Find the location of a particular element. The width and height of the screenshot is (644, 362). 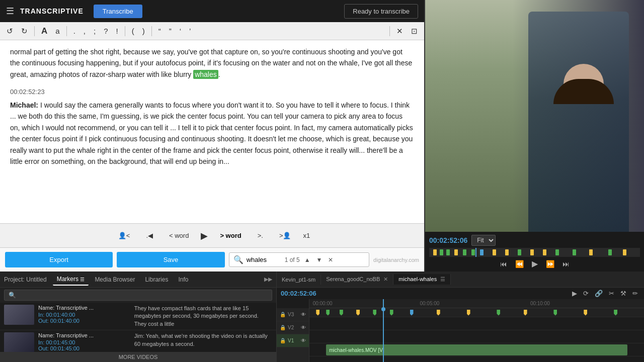

track-label-v2: 🔒 V2 👁 is located at coordinates (293, 328).